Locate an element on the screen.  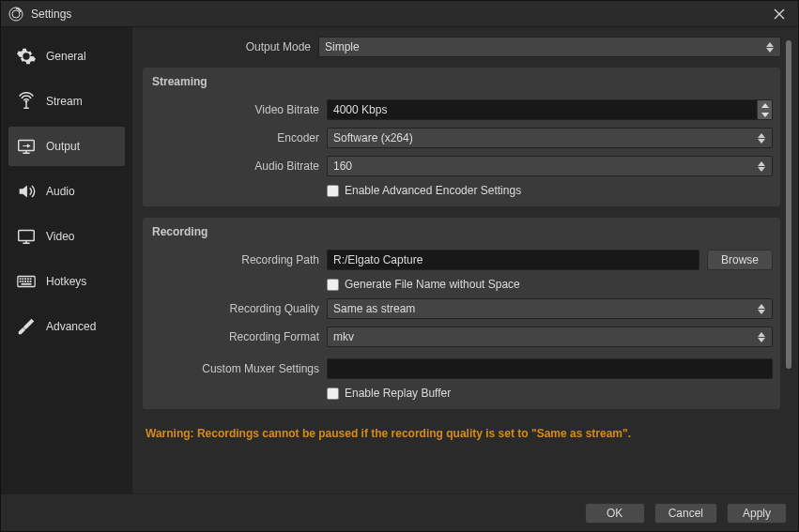
recording-heading: Recording is located at coordinates (462, 233).